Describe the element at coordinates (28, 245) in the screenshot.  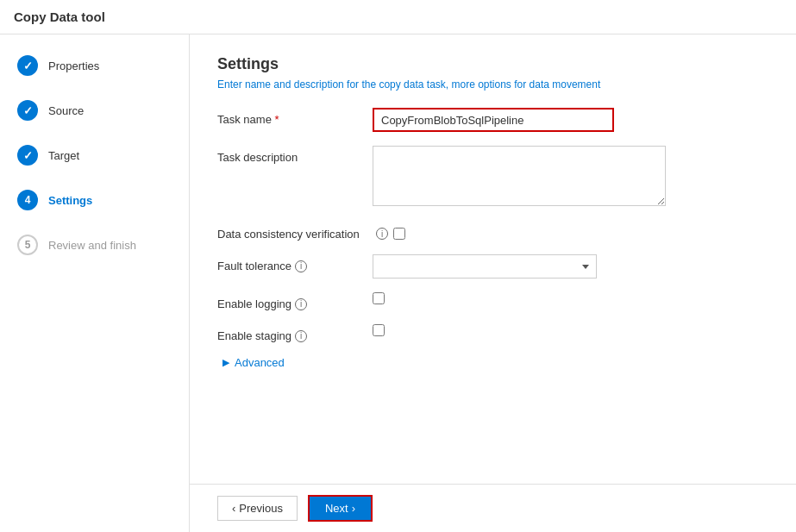
I see `step-number-5: 5` at that location.